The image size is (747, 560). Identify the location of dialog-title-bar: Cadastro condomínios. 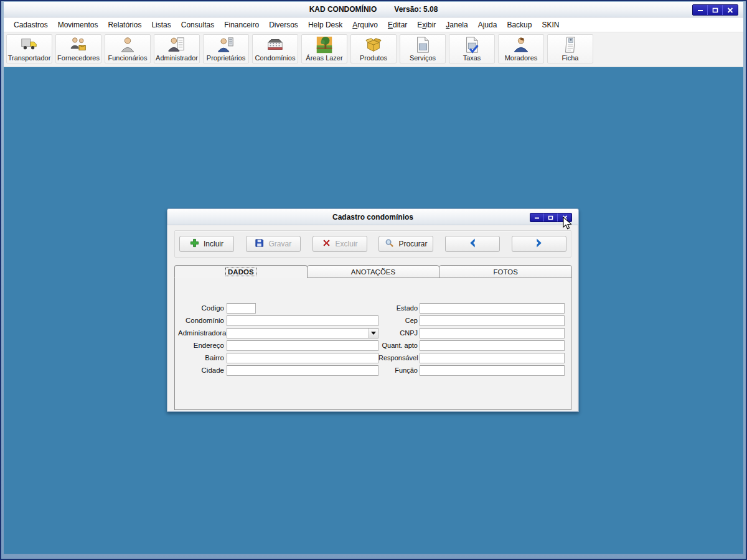
(373, 217).